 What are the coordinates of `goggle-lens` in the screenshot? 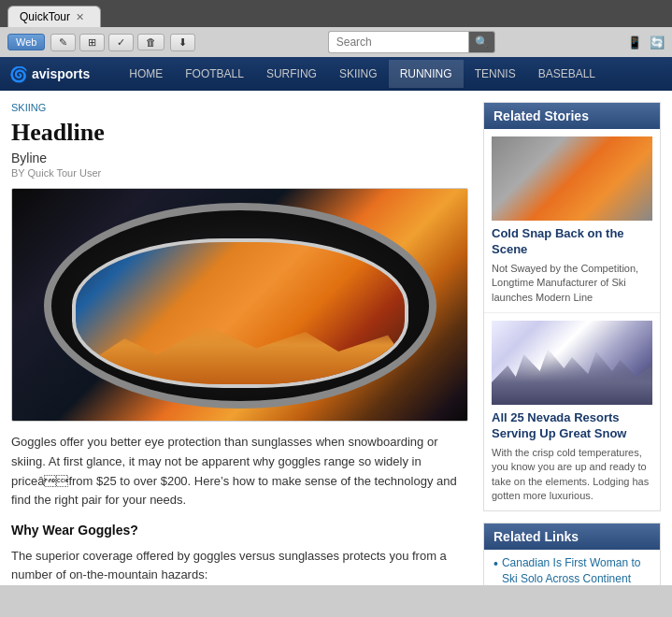 It's located at (240, 313).